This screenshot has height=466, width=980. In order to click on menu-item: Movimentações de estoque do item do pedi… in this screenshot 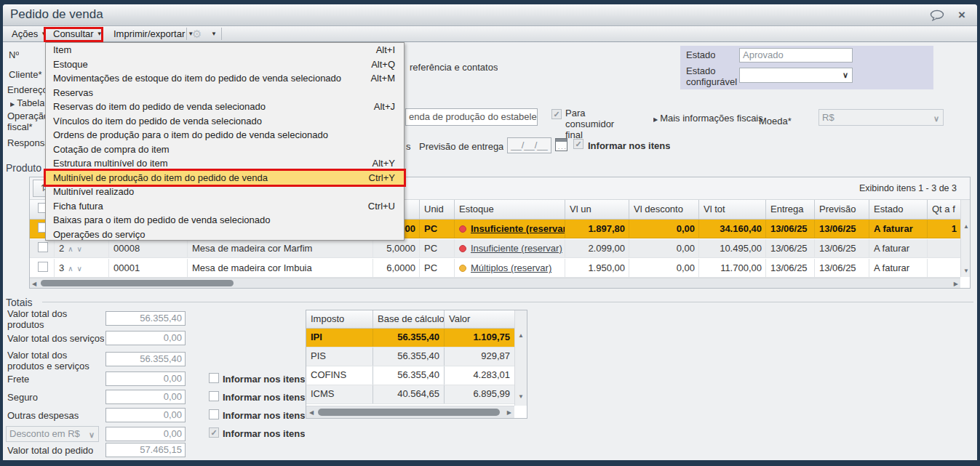, I will do `click(225, 79)`.